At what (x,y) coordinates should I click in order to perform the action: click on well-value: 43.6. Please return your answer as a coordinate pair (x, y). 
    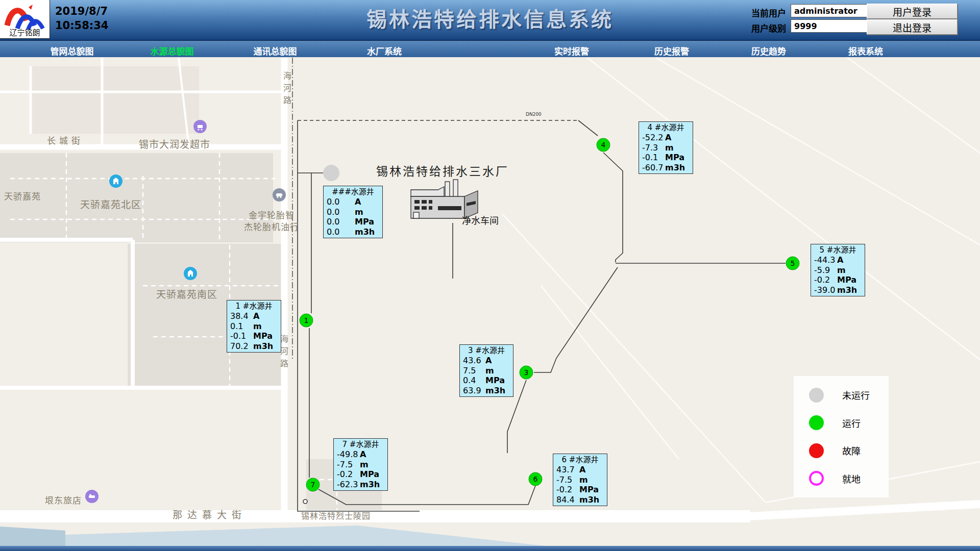
    Looking at the image, I should click on (474, 361).